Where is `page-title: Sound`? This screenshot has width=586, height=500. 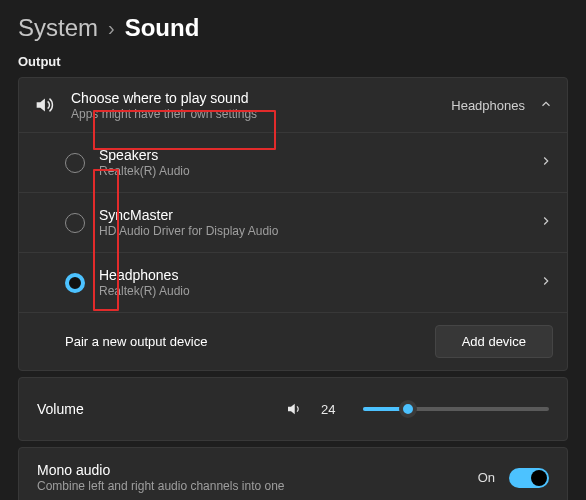 page-title: Sound is located at coordinates (162, 28).